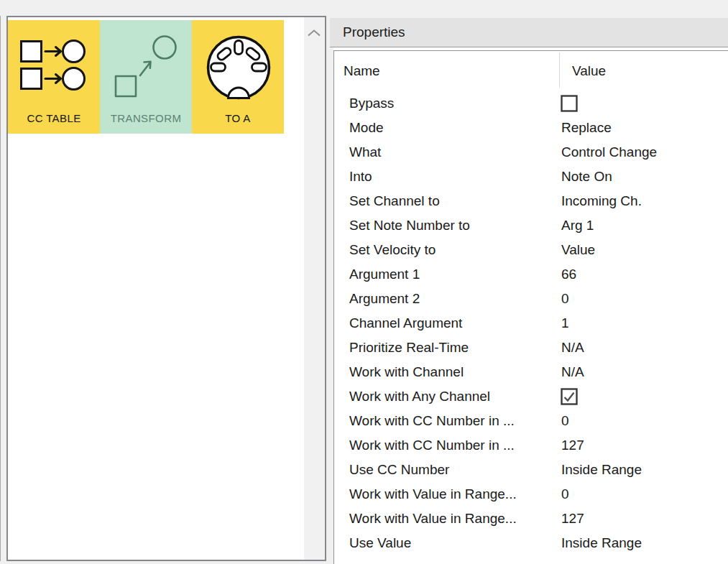 Image resolution: width=728 pixels, height=564 pixels. What do you see at coordinates (146, 118) in the screenshot?
I see `module-label: TRANSFORM` at bounding box center [146, 118].